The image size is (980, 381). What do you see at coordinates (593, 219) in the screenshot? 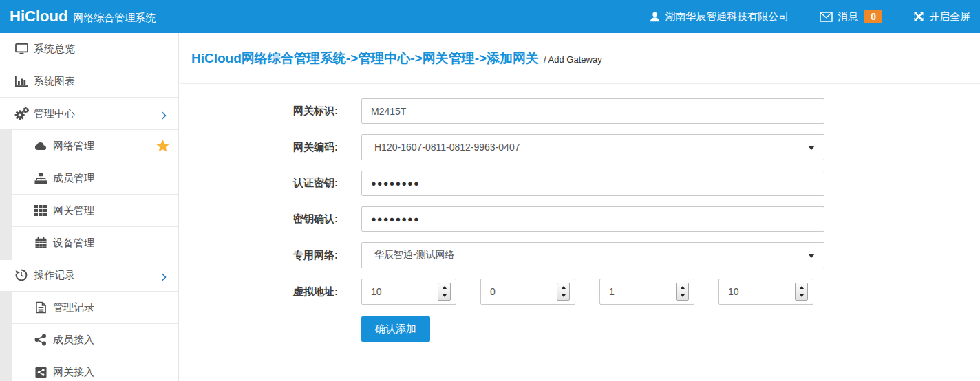
I see `key-confirm-input` at bounding box center [593, 219].